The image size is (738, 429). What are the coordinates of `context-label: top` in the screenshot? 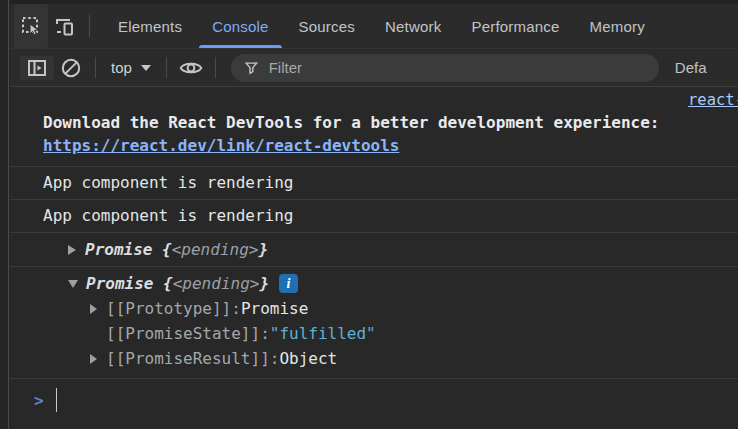 It's located at (122, 68).